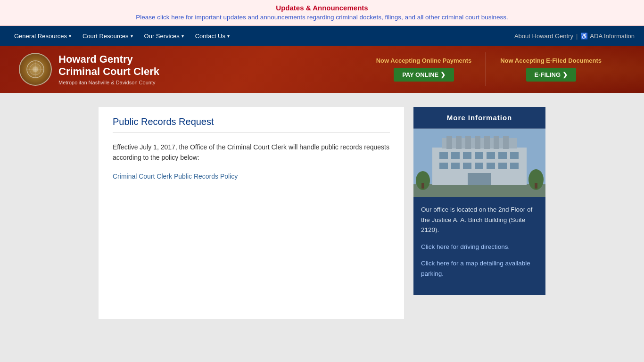  I want to click on announcement-title: Updates & Announcements, so click(322, 8).